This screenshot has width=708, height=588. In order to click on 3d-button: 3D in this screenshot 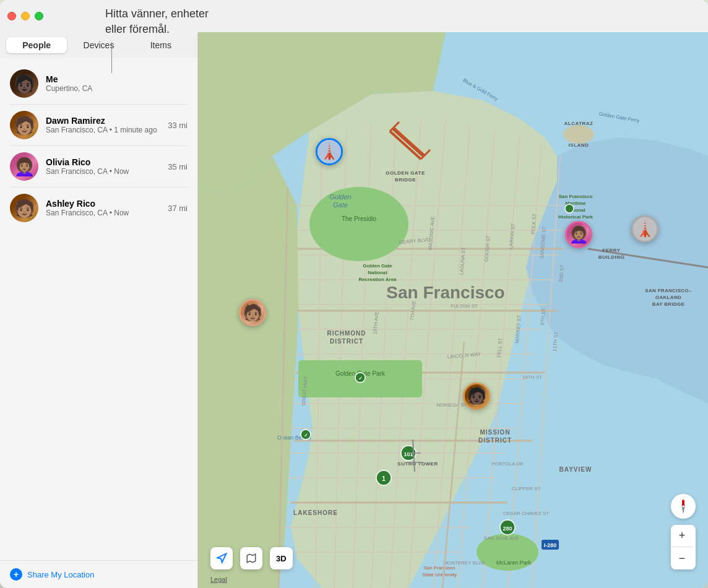, I will do `click(281, 558)`.